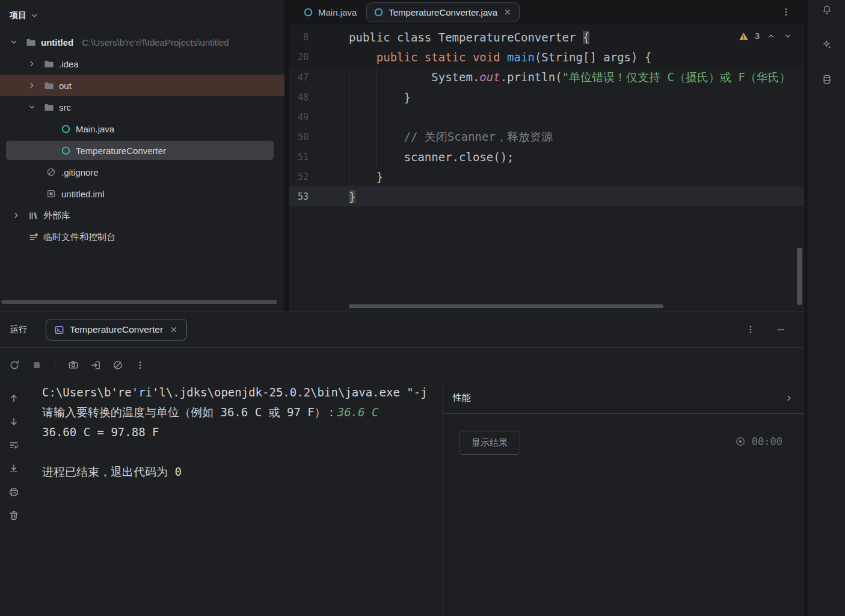  I want to click on toolbar-more-button, so click(140, 365).